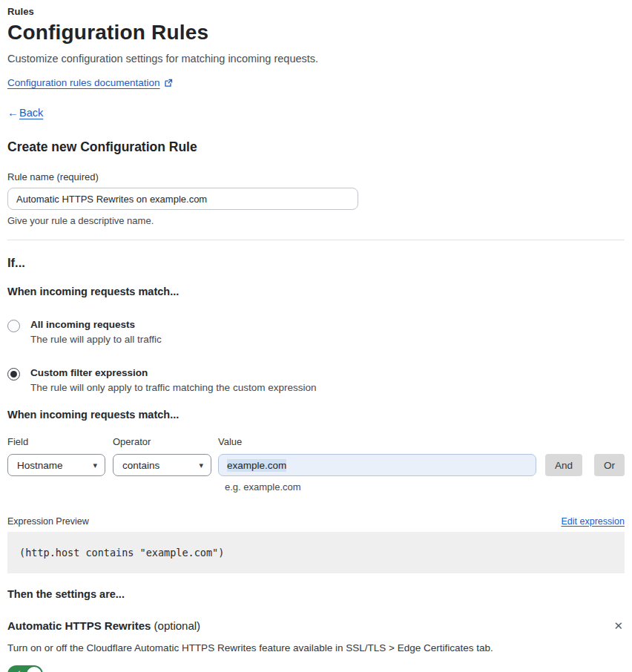  I want to click on radio-checked-icon, so click(13, 374).